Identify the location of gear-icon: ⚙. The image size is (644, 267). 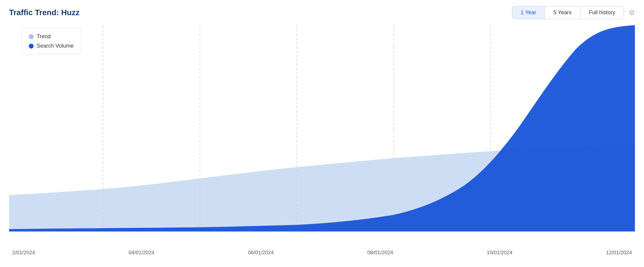
(632, 13).